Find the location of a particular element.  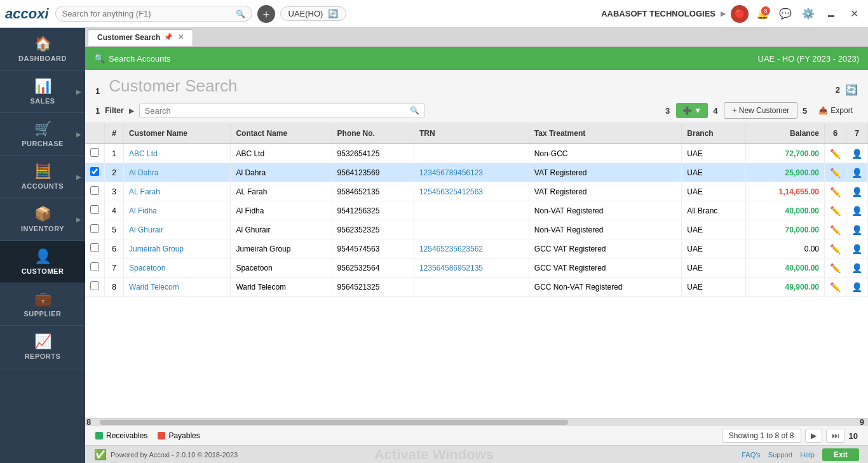

row-customer-name: ABC Ltd is located at coordinates (177, 154).